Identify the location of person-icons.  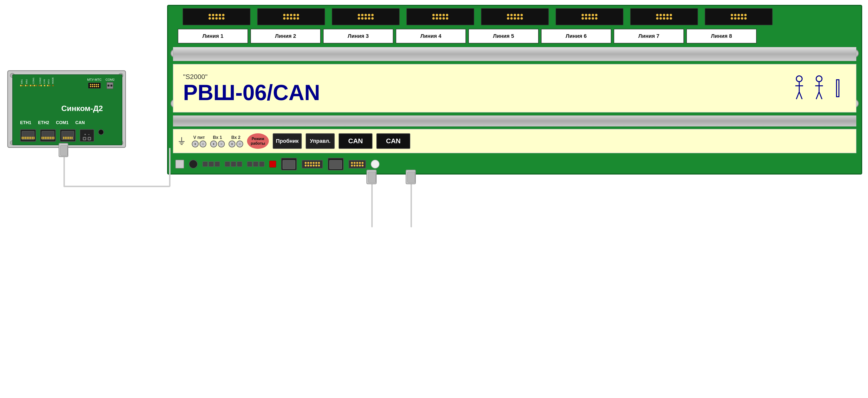
(818, 88).